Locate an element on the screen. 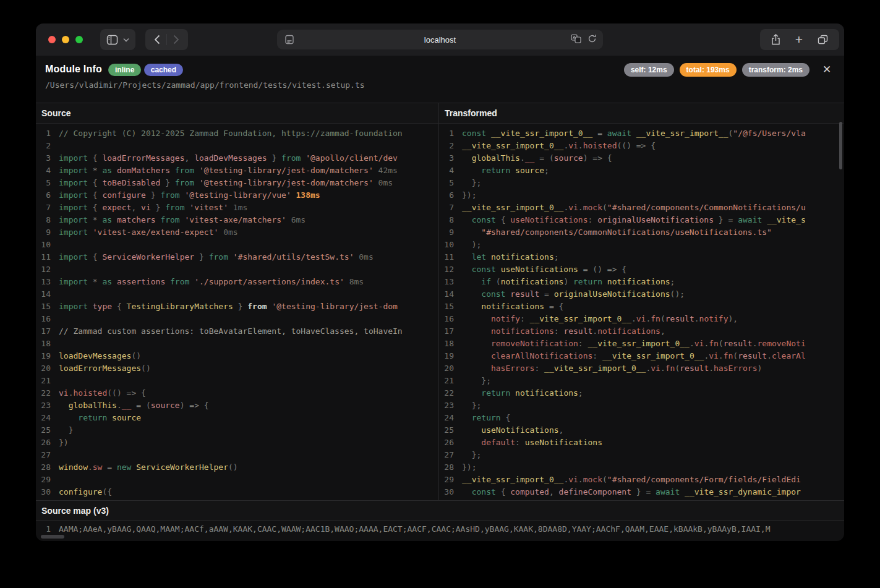 This screenshot has width=880, height=588. url-bar: localhost is located at coordinates (440, 40).